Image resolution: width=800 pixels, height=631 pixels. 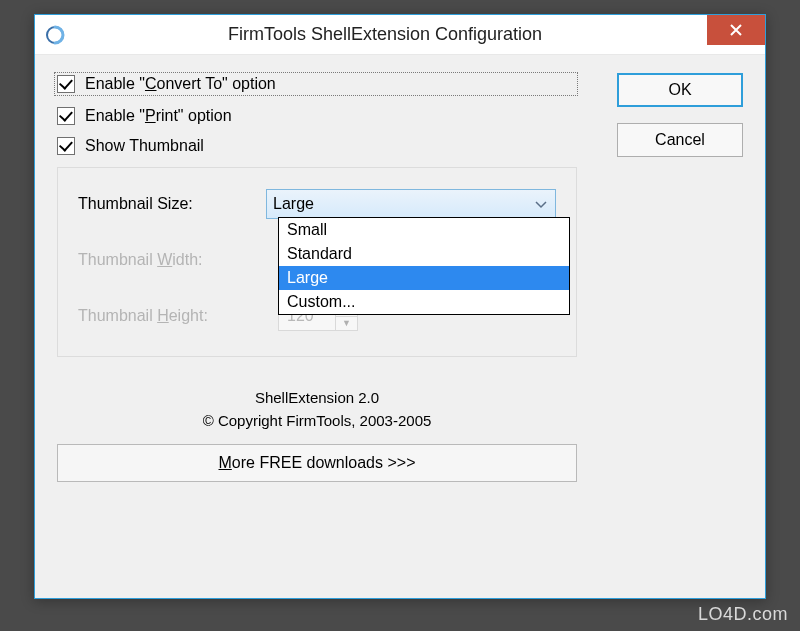 I want to click on show-thumbnail-checkbox: Show Thumbnail, so click(x=317, y=146).